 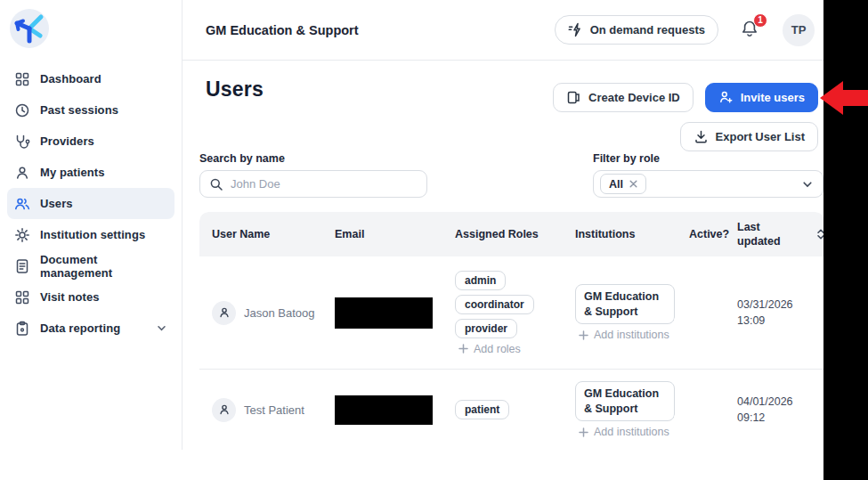 What do you see at coordinates (637, 30) in the screenshot?
I see `on-demand-requests-button: On demand requests` at bounding box center [637, 30].